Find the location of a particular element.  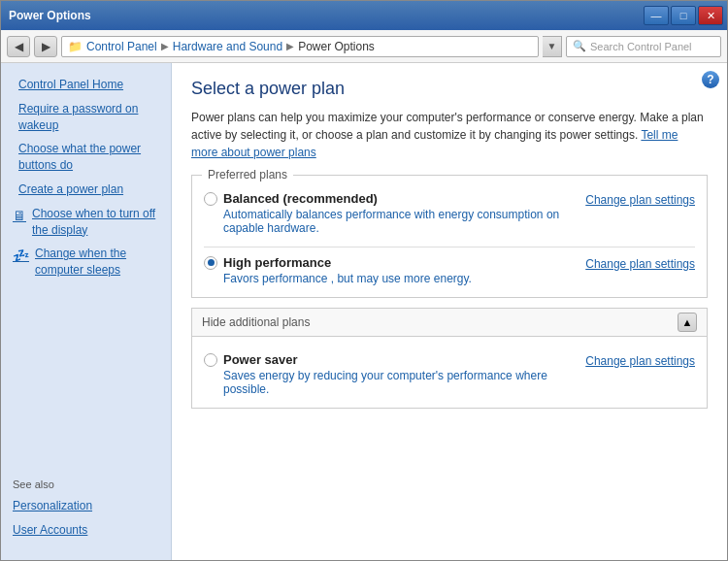

additional-plans-body: Power saver Saves energy by reducing you… is located at coordinates (449, 373).